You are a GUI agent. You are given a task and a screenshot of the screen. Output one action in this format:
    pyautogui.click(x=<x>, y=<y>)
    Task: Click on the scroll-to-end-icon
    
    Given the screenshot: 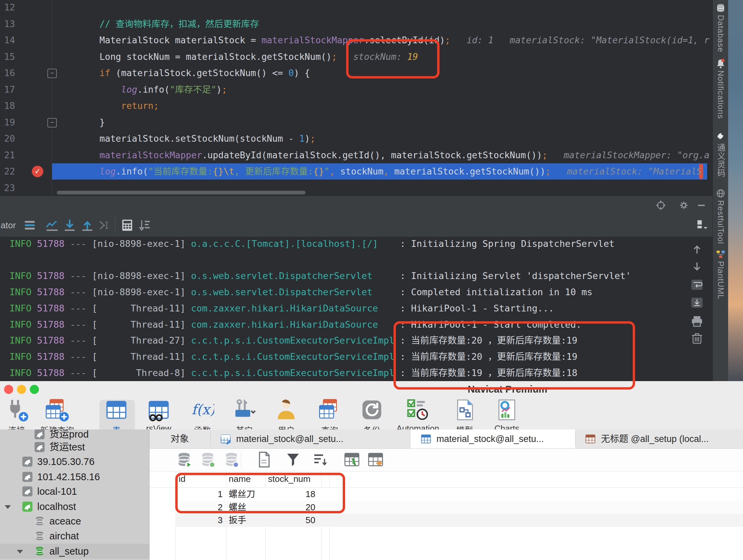 What is the action you would take?
    pyautogui.click(x=697, y=303)
    